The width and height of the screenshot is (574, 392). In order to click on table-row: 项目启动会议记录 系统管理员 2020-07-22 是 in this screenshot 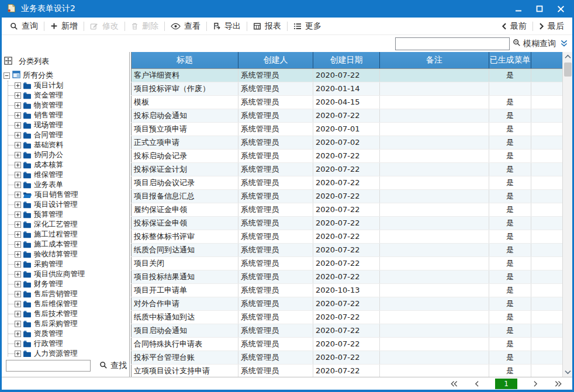, I will do `click(347, 182)`.